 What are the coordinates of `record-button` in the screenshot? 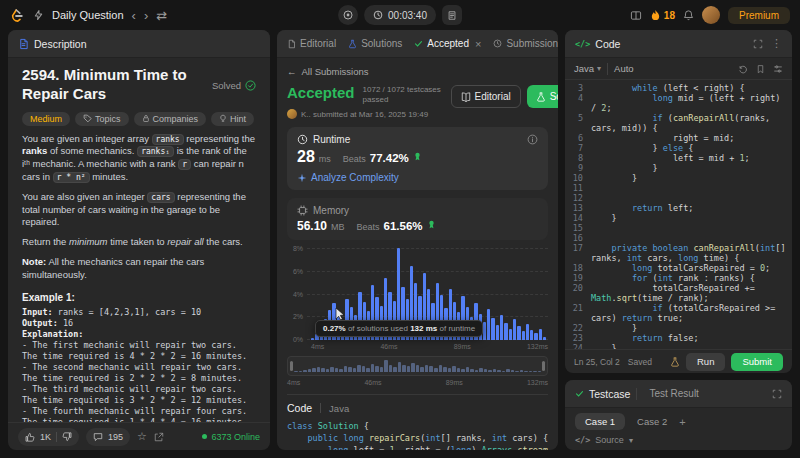 It's located at (348, 15).